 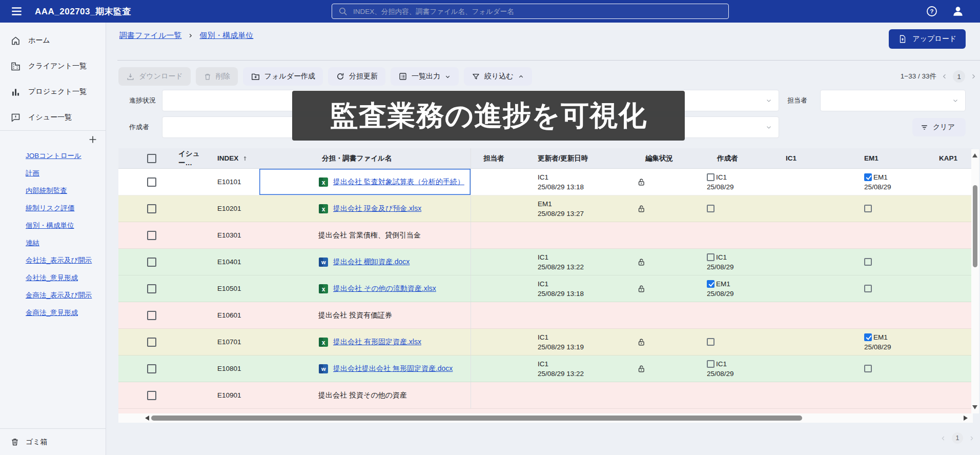 What do you see at coordinates (489, 116) in the screenshot?
I see `promo-overlay-text: 監査業務の進捗を可視化` at bounding box center [489, 116].